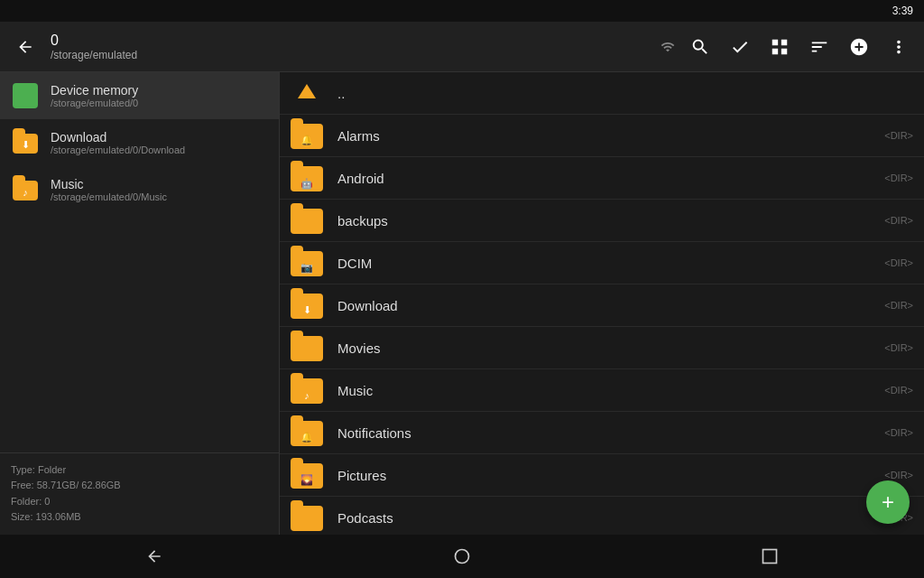  What do you see at coordinates (307, 475) in the screenshot?
I see `pictures-folder-icon: 🌄` at bounding box center [307, 475].